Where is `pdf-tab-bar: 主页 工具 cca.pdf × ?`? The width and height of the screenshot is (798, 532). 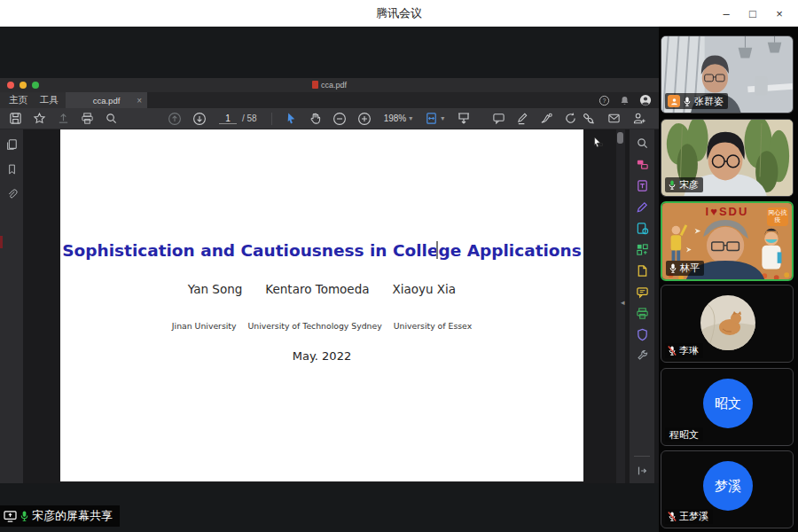 pdf-tab-bar: 主页 工具 cca.pdf × ? is located at coordinates (330, 100).